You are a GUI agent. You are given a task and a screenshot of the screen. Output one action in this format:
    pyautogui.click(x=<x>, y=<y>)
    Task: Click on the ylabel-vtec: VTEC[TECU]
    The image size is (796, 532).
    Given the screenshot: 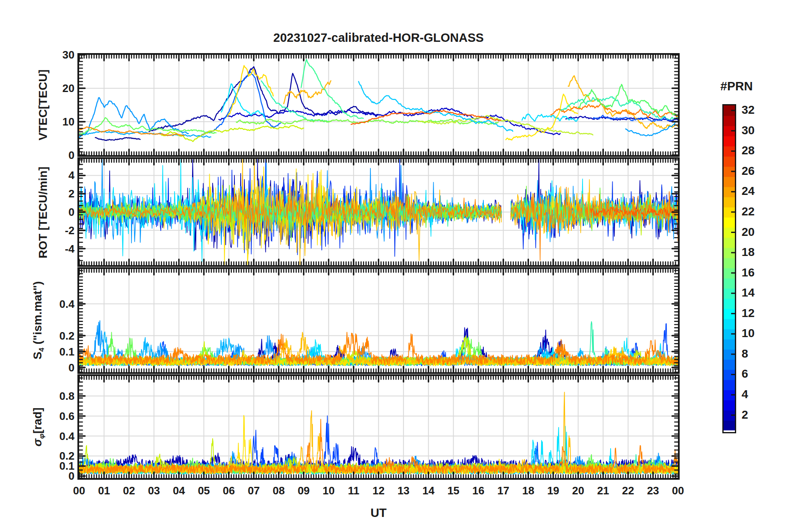 What is the action you would take?
    pyautogui.click(x=43, y=105)
    